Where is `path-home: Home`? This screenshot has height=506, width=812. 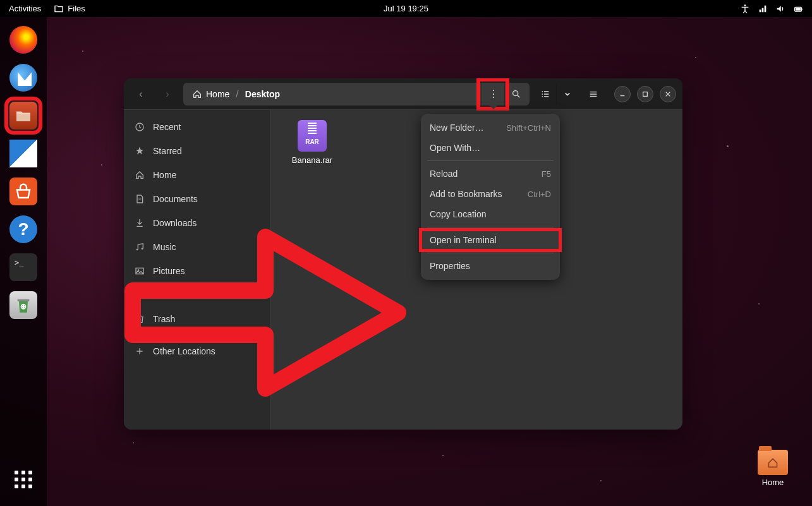 path-home: Home is located at coordinates (211, 94).